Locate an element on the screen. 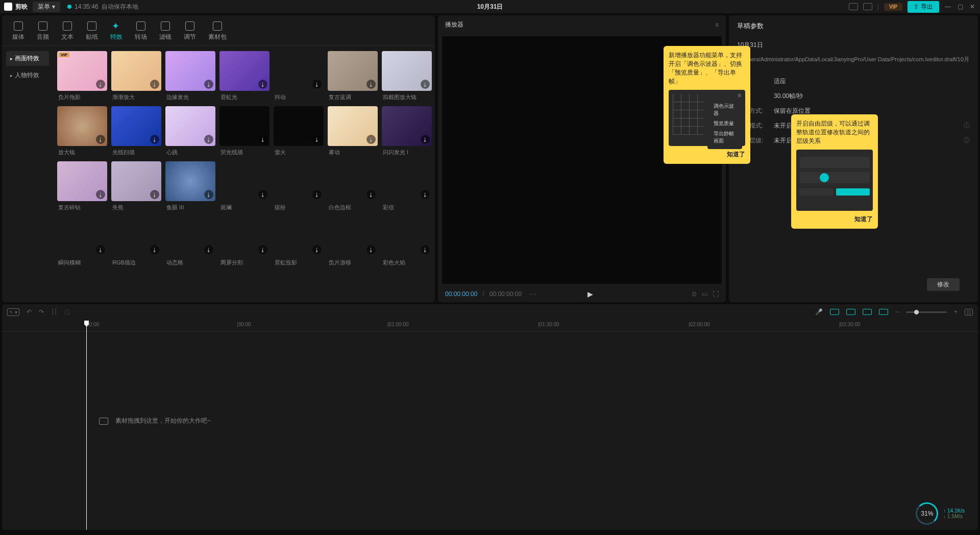 This screenshot has width=980, height=535. redo-button: ↷ is located at coordinates (41, 312).